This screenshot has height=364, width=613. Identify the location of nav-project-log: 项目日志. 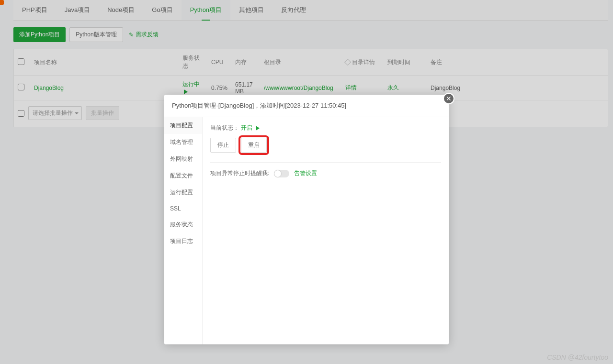
(183, 241).